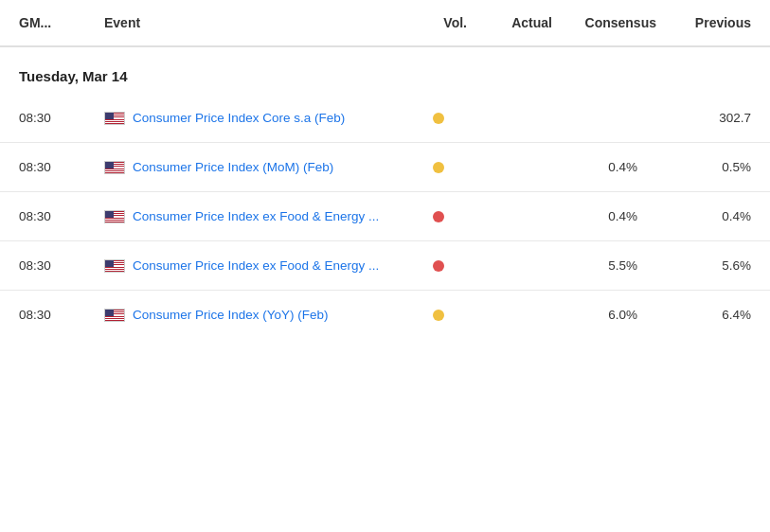 This screenshot has height=532, width=770. Describe the element at coordinates (604, 314) in the screenshot. I see `row-consensus: 6.0%` at that location.